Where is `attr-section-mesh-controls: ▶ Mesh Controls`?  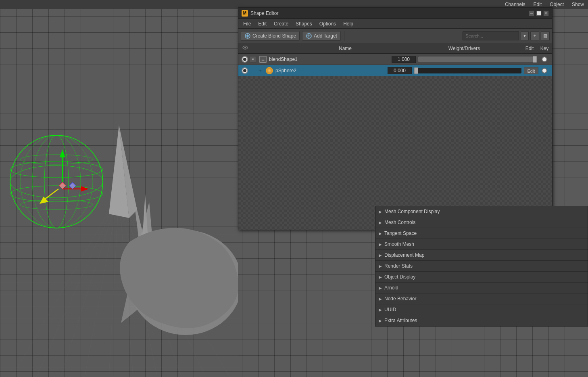 attr-section-mesh-controls: ▶ Mesh Controls is located at coordinates (482, 223).